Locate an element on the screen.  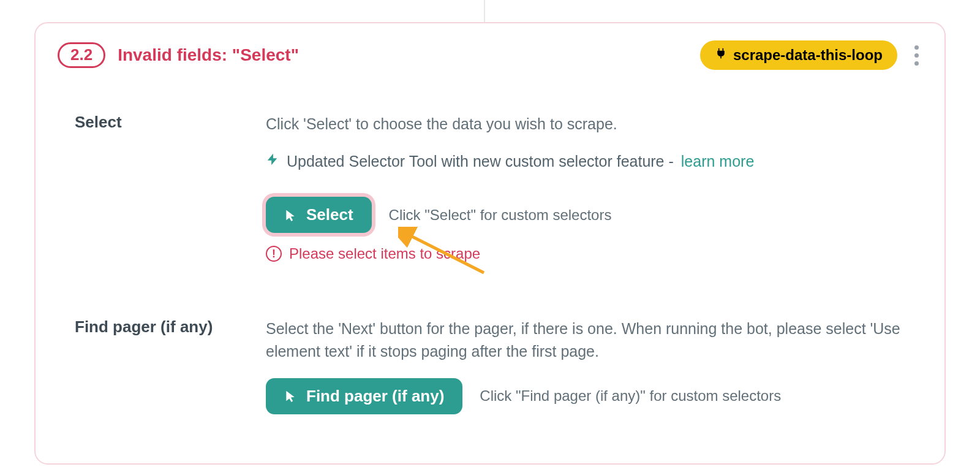
plugin-tag-label: scrape-data-this-loop is located at coordinates (808, 55).